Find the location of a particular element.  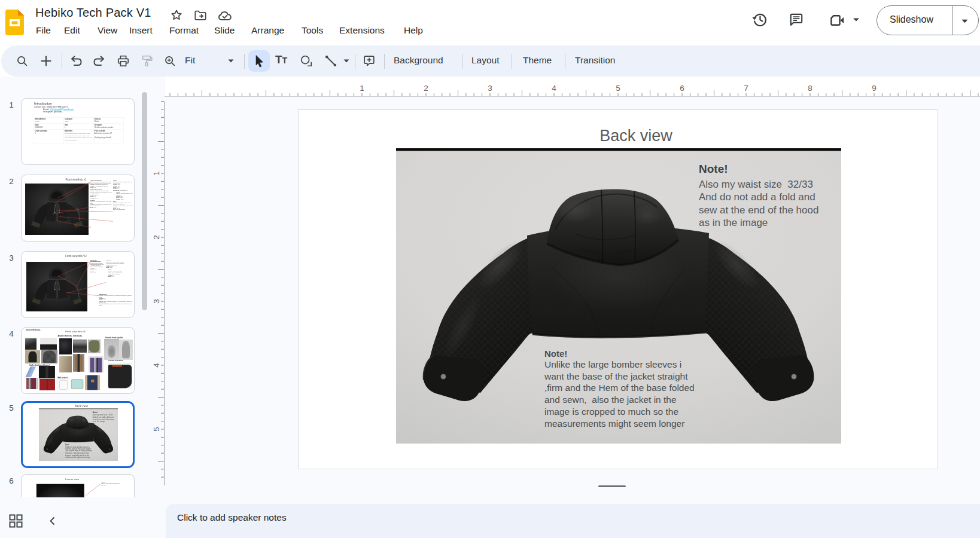

svg-text: 8 is located at coordinates (810, 88).